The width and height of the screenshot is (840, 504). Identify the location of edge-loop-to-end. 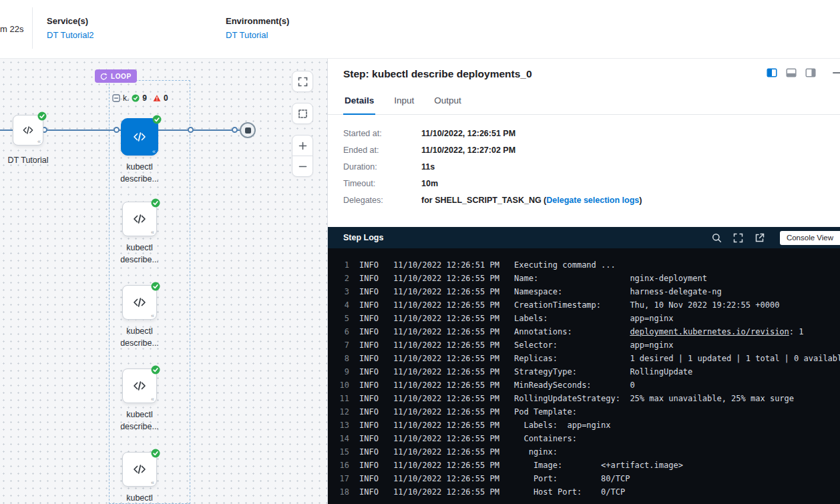
(199, 130).